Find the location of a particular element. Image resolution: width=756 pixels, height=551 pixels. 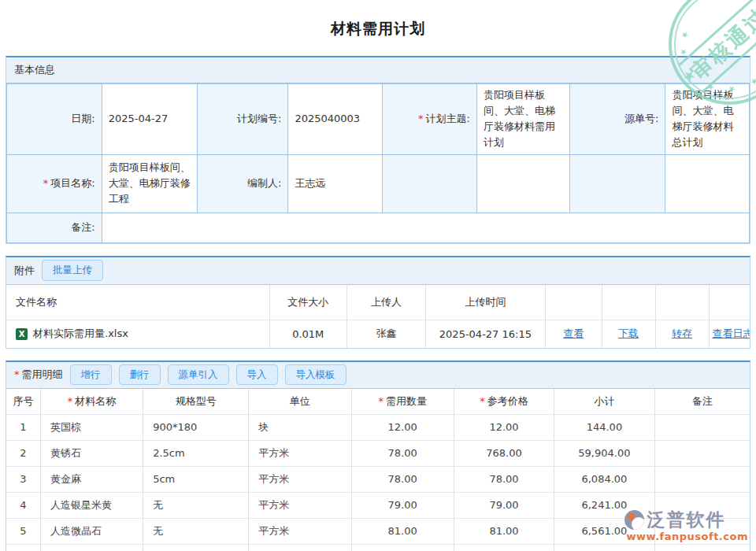

qty: 81.00 is located at coordinates (402, 531).